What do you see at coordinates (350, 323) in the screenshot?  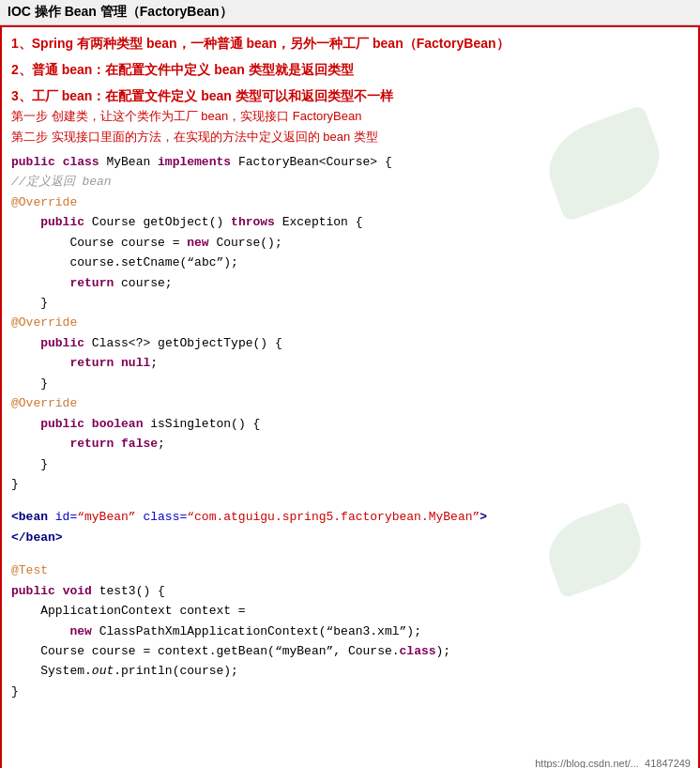 I see `code-line-override2: @Override` at bounding box center [350, 323].